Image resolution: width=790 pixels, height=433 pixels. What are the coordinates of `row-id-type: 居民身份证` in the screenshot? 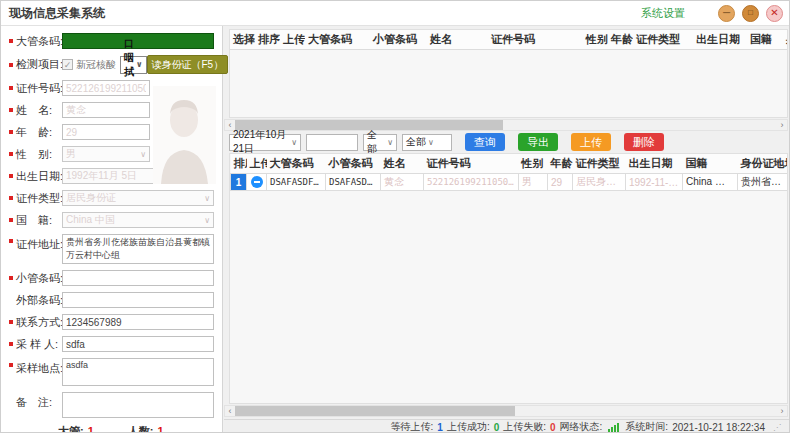 It's located at (600, 182).